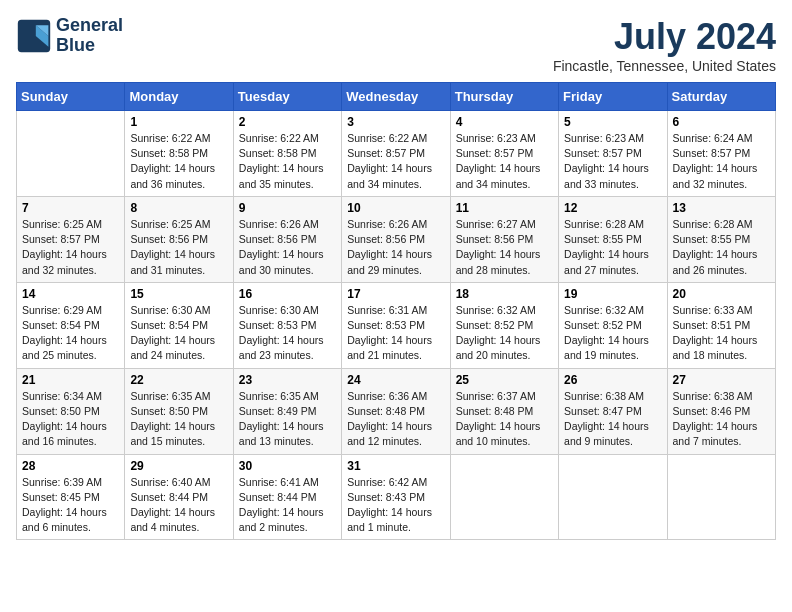  Describe the element at coordinates (504, 97) in the screenshot. I see `header-thursday: Thursday` at that location.